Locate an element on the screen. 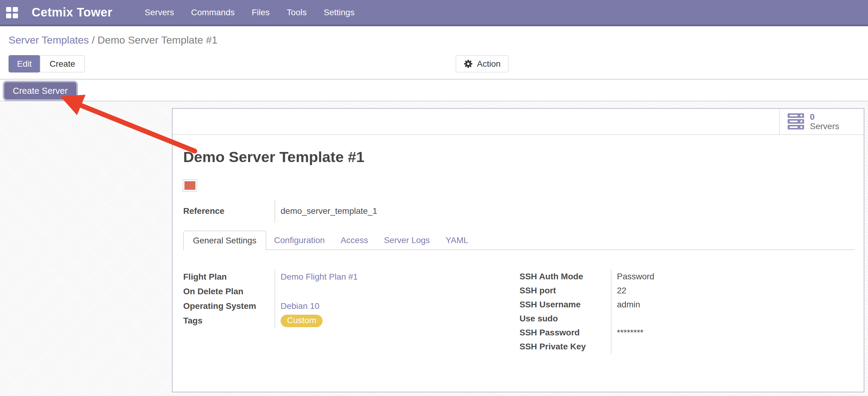  menu-item-files: Files is located at coordinates (261, 12).